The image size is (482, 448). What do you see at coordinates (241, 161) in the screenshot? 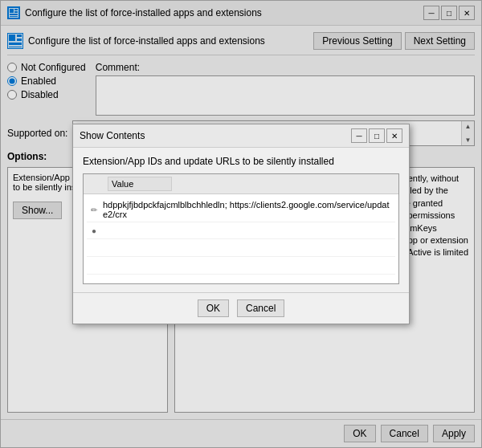
I see `modal-description: Extension/App IDs and update URLs to be …` at bounding box center [241, 161].